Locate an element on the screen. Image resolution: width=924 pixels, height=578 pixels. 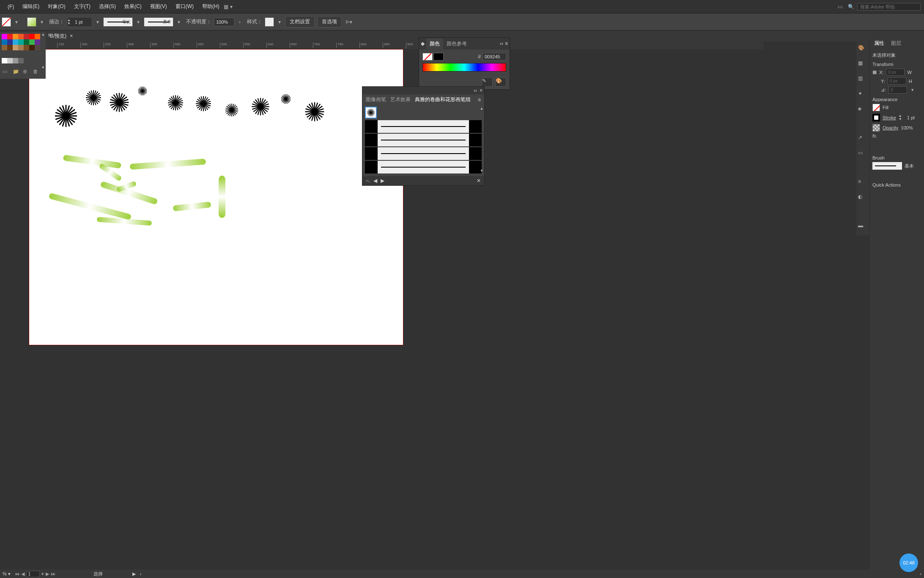
play-icon: ▶ is located at coordinates (134, 574).